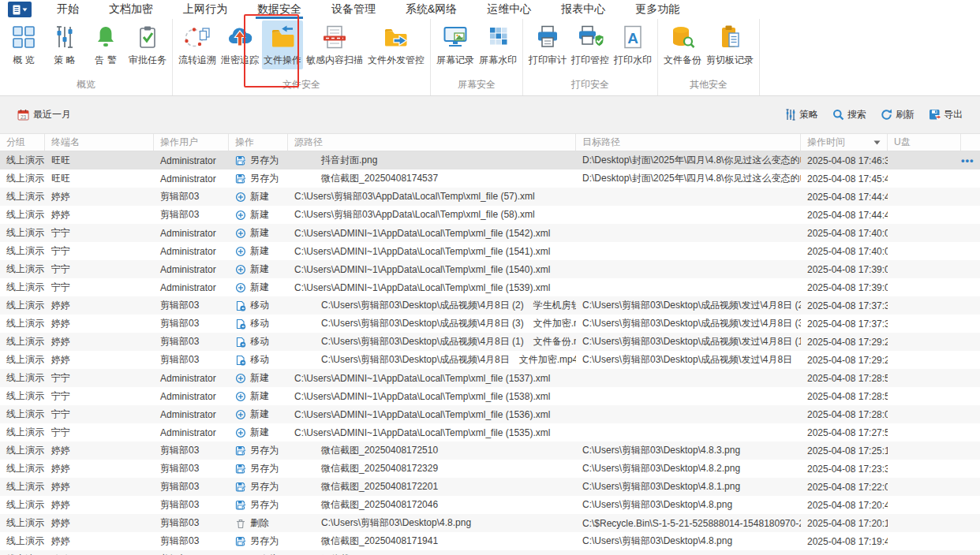 The width and height of the screenshot is (980, 555). What do you see at coordinates (22, 178) in the screenshot?
I see `cell-group: 线上演示` at bounding box center [22, 178].